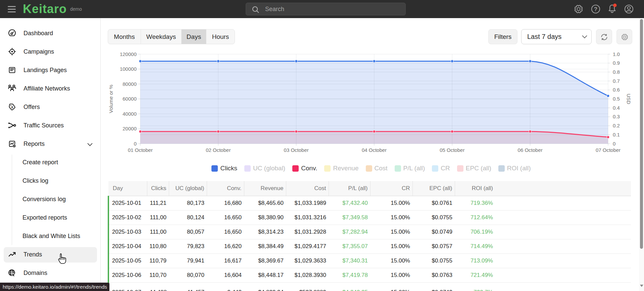 The image size is (644, 291). What do you see at coordinates (130, 84) in the screenshot?
I see `svg-text: 80000` at bounding box center [130, 84].